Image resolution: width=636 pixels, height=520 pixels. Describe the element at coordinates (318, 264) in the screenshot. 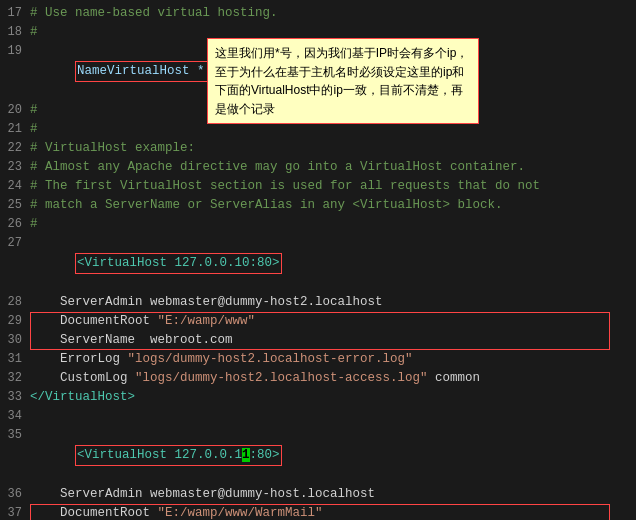

I see `code-line-27: 27 <VirtualHost 127.0.0.10:80>` at that location.